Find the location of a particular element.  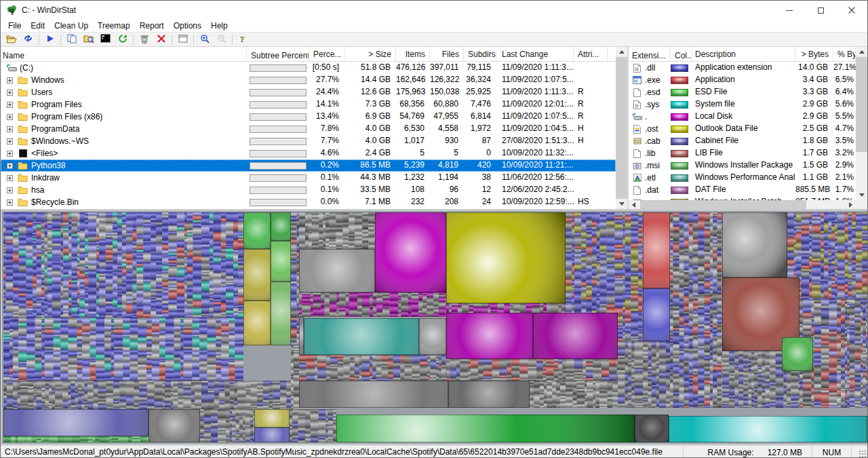

table-row: .esdESD File3.3 GB6.4% is located at coordinates (742, 92).